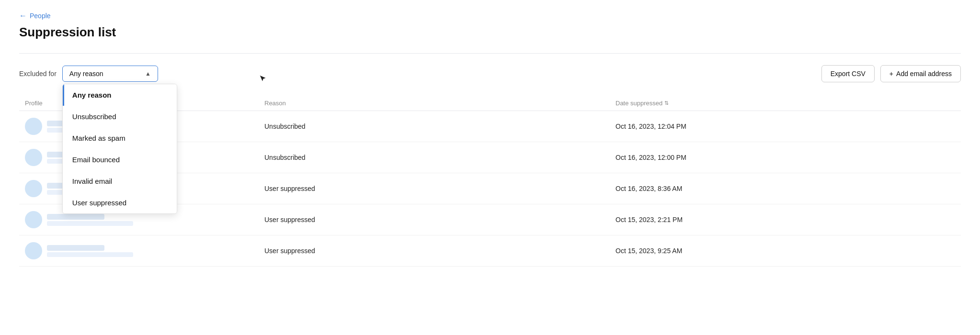 This screenshot has height=335, width=980. What do you see at coordinates (40, 16) in the screenshot?
I see `back-link-label: People` at bounding box center [40, 16].